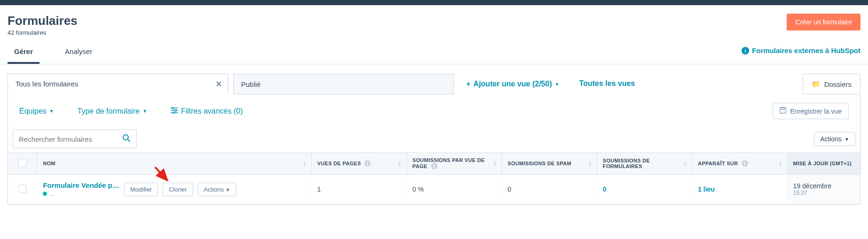 This screenshot has height=239, width=868. What do you see at coordinates (212, 111) in the screenshot?
I see `advanced-filters-label: Filtres avancés (0)` at bounding box center [212, 111].